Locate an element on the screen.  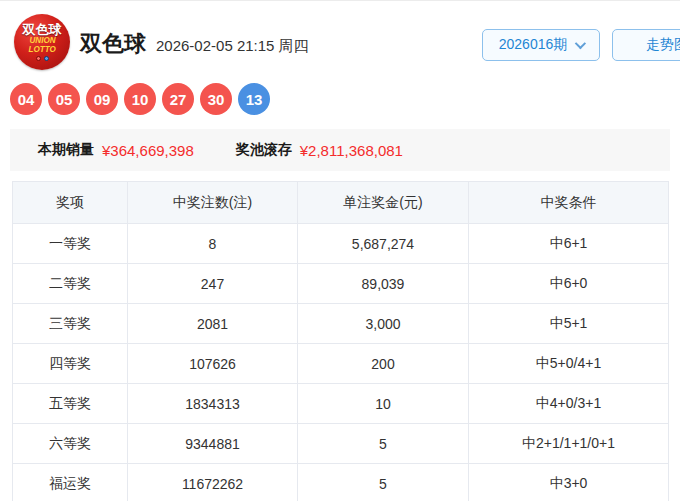
table-row: 四等奖 107626 200 中5+0/4+1 is located at coordinates (341, 364).